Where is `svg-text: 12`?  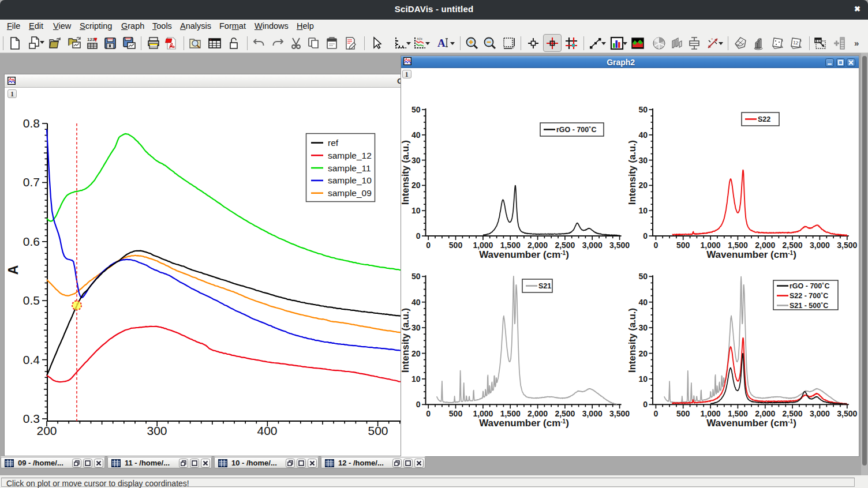 svg-text: 12 is located at coordinates (795, 43).